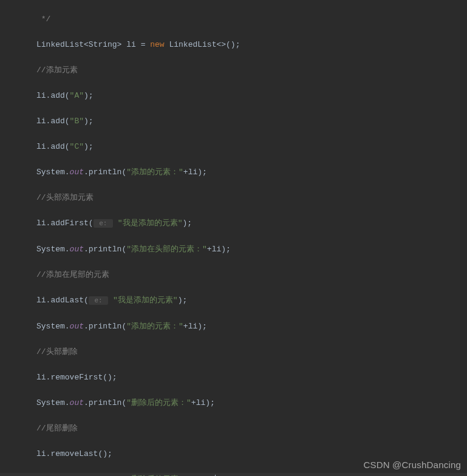 The width and height of the screenshot is (467, 476). Describe the element at coordinates (251, 70) in the screenshot. I see `code-line: //添加元素` at that location.